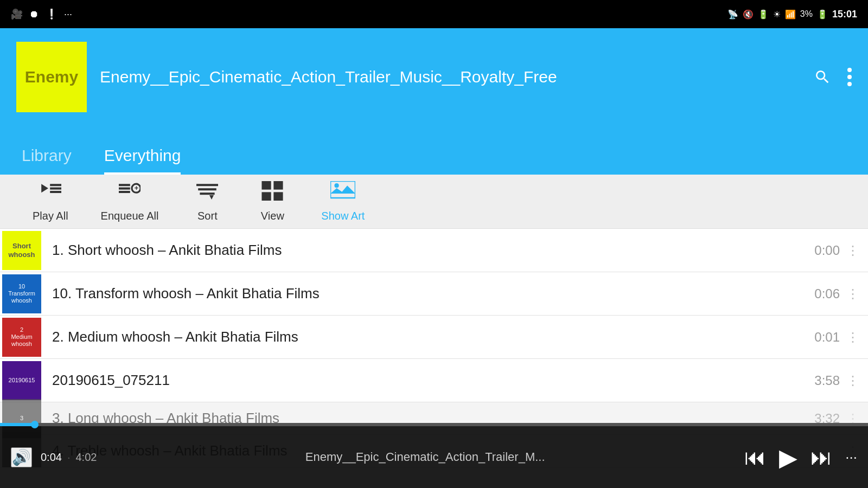  What do you see at coordinates (207, 216) in the screenshot?
I see `sort-label: Sort` at bounding box center [207, 216].